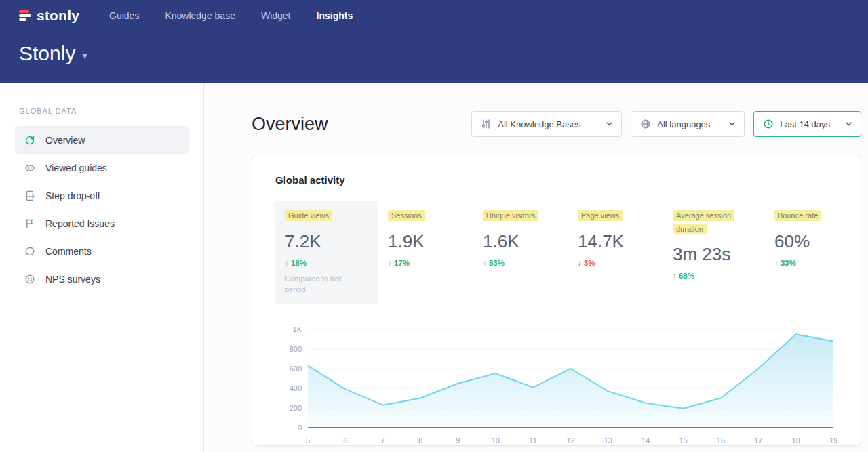 The image size is (868, 452). What do you see at coordinates (521, 241) in the screenshot?
I see `metric-value: 1.6K` at bounding box center [521, 241].